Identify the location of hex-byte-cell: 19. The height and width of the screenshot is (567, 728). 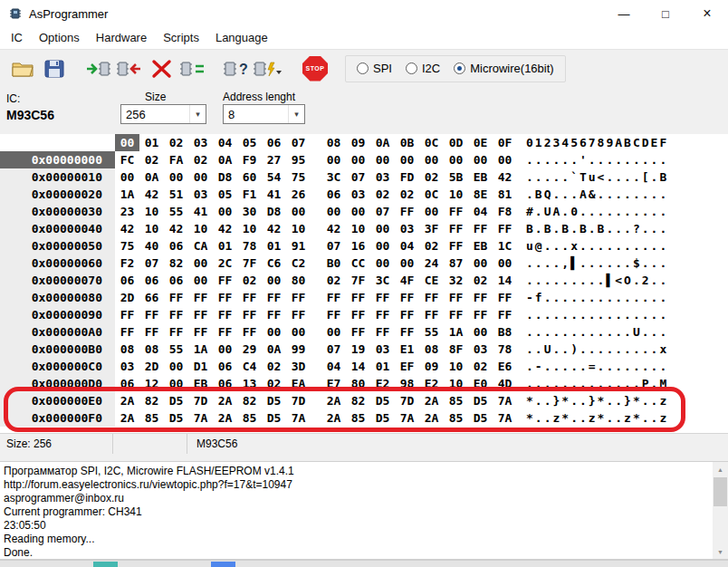
(359, 350).